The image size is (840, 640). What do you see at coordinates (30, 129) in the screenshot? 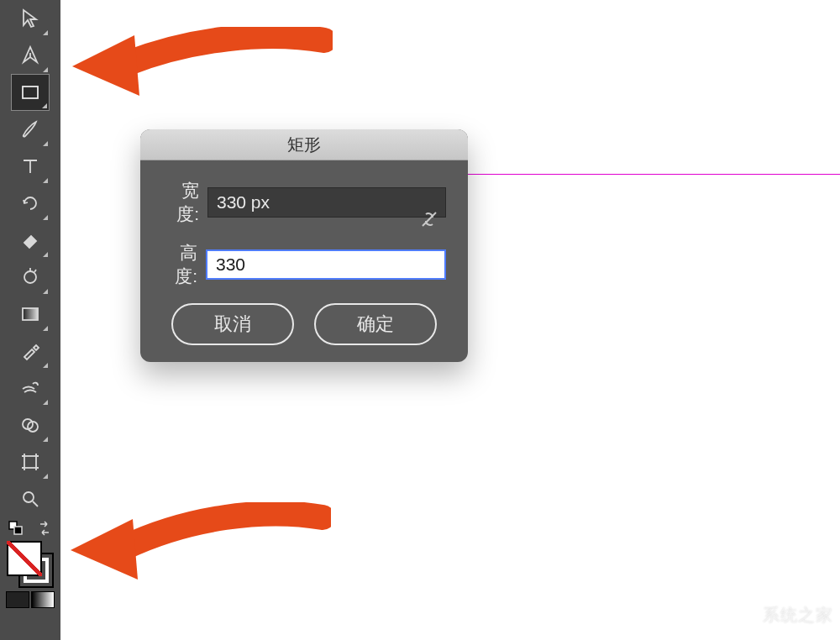
I see `brush-tool` at bounding box center [30, 129].